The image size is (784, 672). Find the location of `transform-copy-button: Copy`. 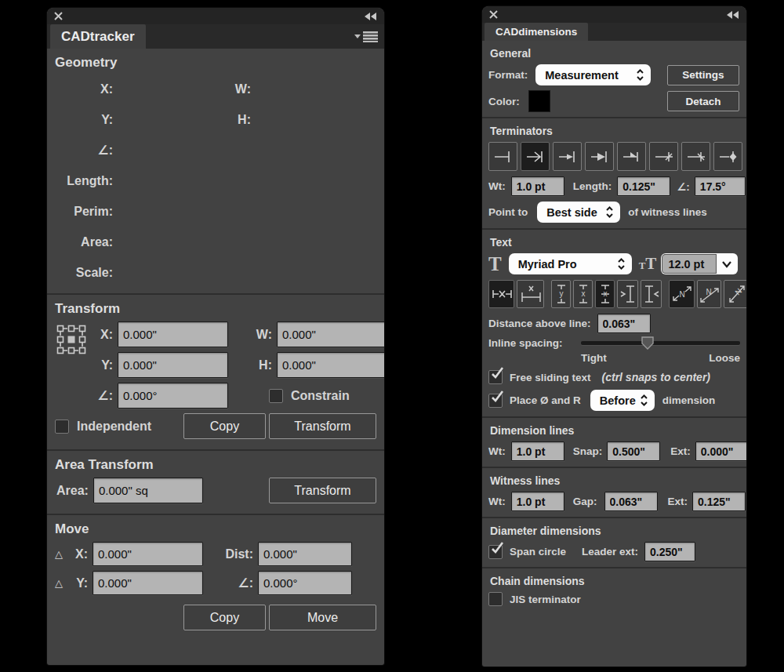

transform-copy-button: Copy is located at coordinates (224, 427).